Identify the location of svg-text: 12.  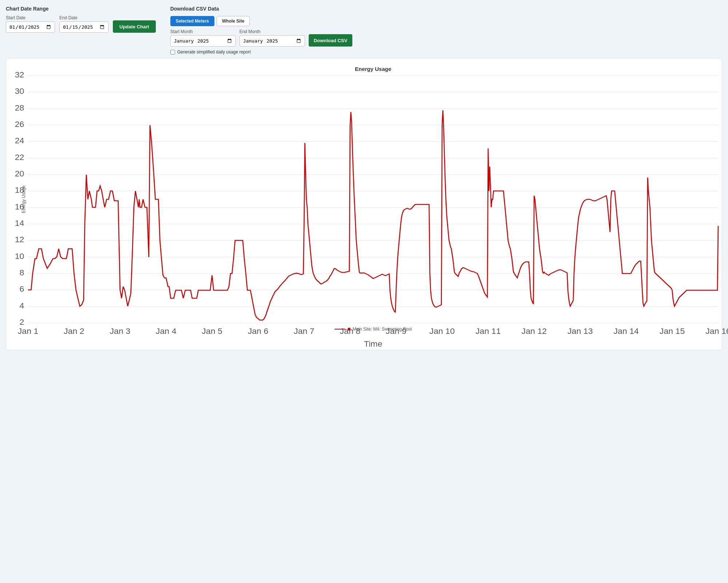
(20, 240).